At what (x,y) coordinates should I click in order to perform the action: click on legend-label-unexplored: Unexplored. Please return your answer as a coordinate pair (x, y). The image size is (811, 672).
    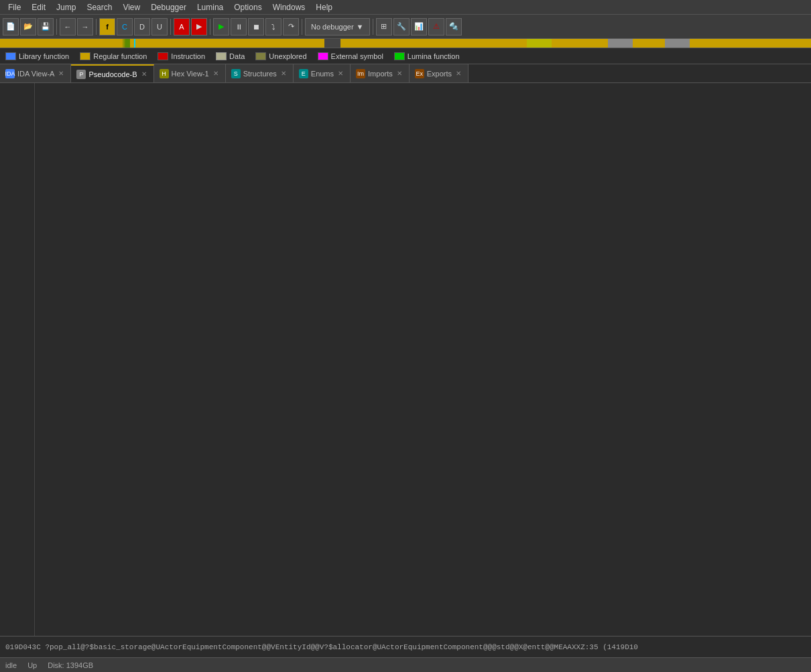
    Looking at the image, I should click on (288, 56).